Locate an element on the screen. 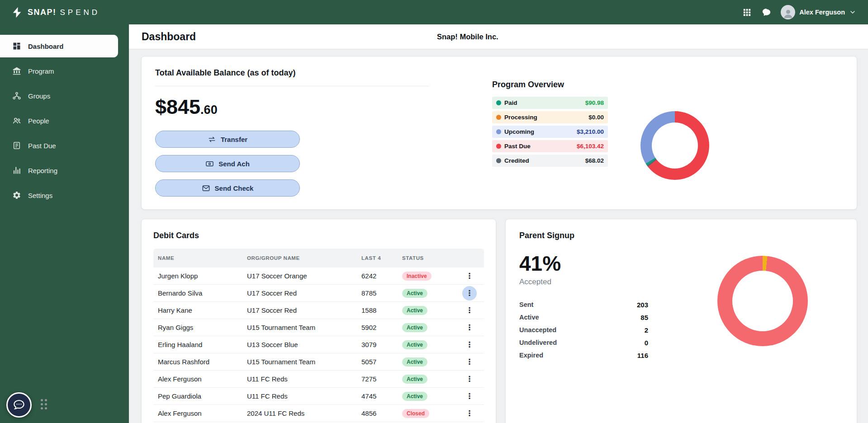 Image resolution: width=868 pixels, height=423 pixels. program-overview-title: Program Overview is located at coordinates (550, 85).